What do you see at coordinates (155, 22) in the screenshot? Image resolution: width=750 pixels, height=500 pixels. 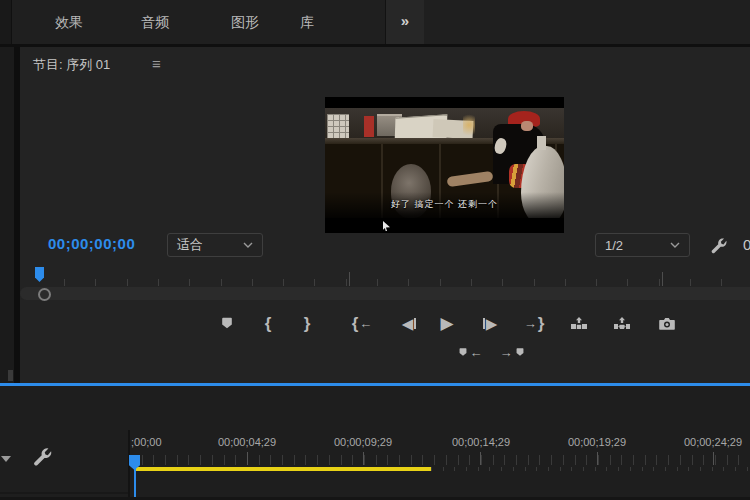 I see `tab-audio: 音频` at bounding box center [155, 22].